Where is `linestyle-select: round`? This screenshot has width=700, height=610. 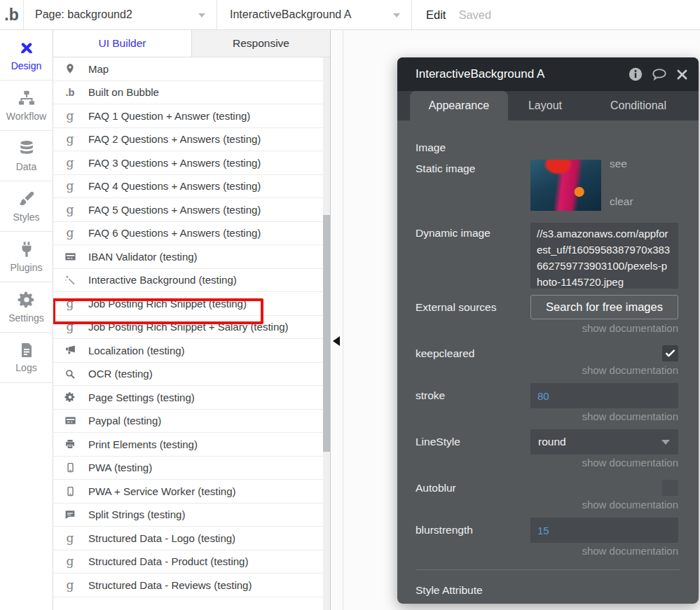 linestyle-select: round is located at coordinates (604, 442).